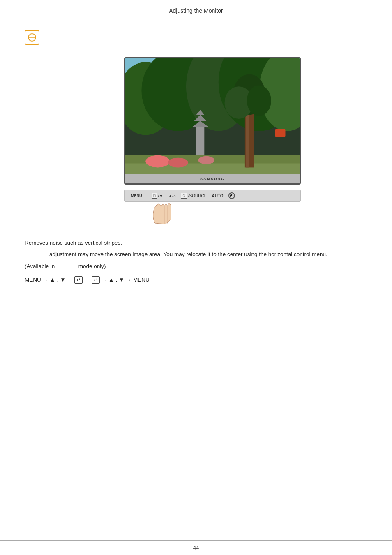  I want to click on nav-enter2: ↵, so click(96, 280).